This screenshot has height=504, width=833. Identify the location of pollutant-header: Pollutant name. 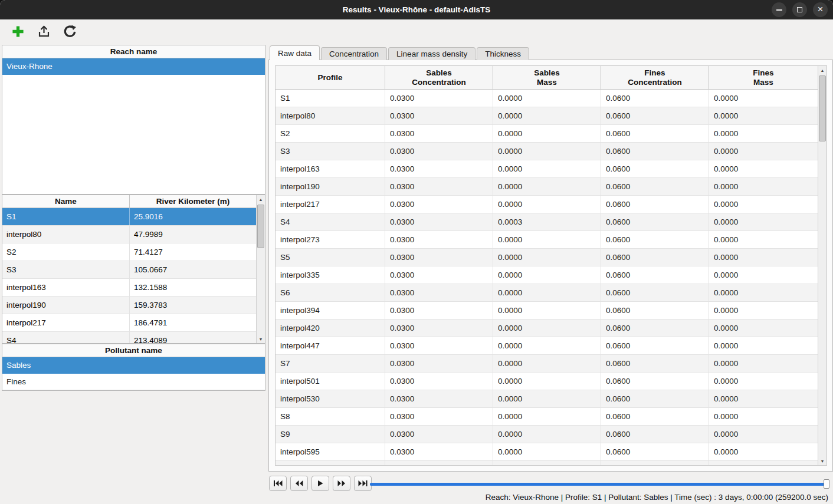
(133, 351).